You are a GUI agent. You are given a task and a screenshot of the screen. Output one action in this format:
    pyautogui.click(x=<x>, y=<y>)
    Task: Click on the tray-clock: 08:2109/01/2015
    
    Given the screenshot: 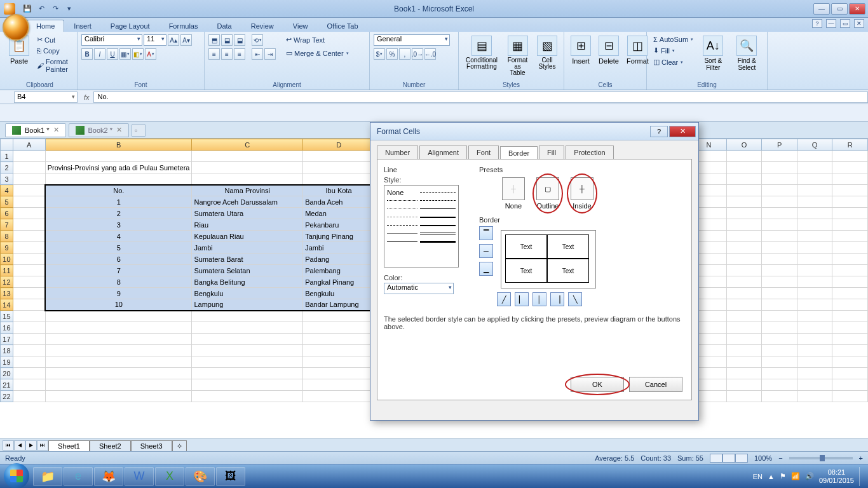 What is the action you would take?
    pyautogui.click(x=836, y=476)
    